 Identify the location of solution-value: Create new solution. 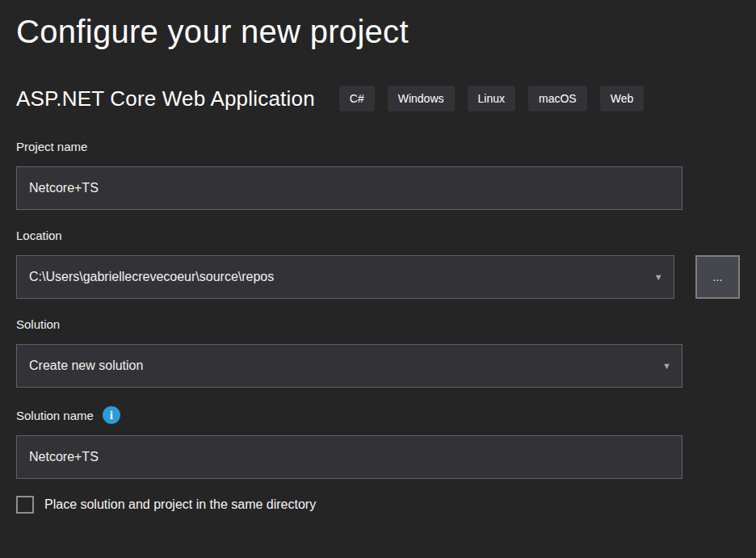
(86, 366).